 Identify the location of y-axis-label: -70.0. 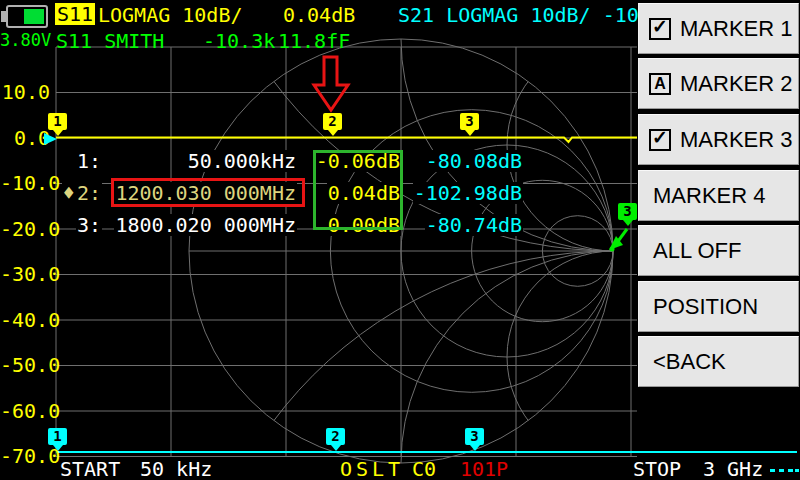
(25, 456).